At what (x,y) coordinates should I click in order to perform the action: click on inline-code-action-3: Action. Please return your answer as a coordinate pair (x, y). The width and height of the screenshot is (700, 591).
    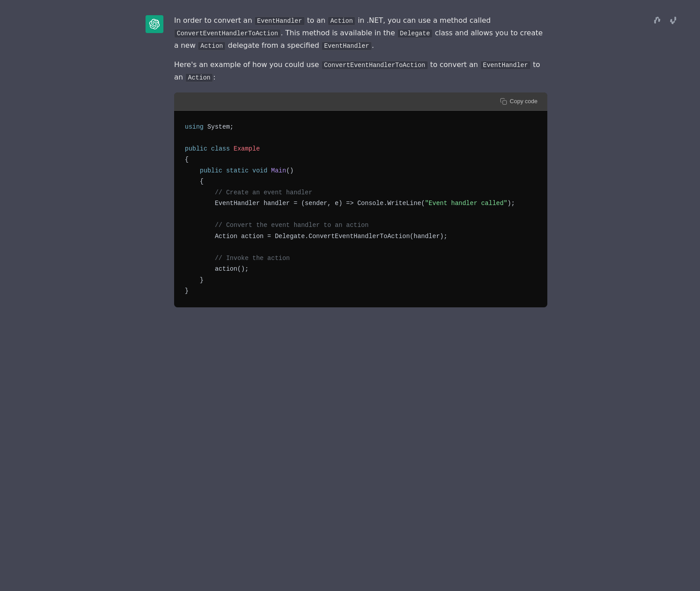
    Looking at the image, I should click on (199, 78).